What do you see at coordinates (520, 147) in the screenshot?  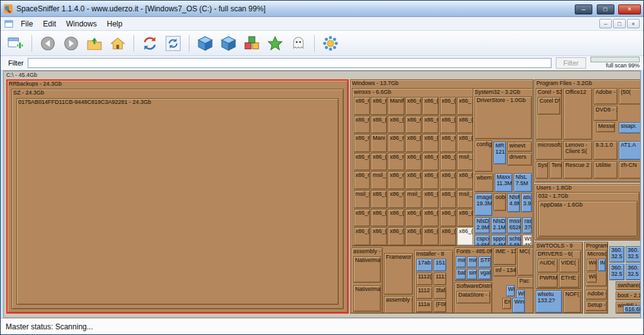 I see `treemap-block: winevt` at bounding box center [520, 147].